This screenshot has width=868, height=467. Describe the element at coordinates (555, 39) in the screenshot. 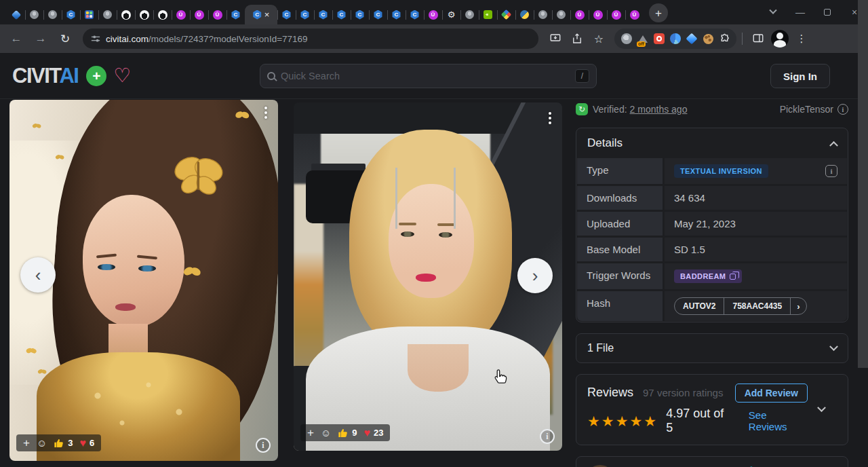

I see `install-app-icon` at that location.